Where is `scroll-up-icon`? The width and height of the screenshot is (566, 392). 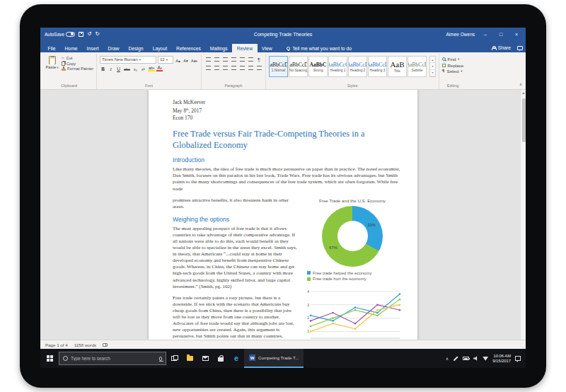 scroll-up-icon is located at coordinates (524, 93).